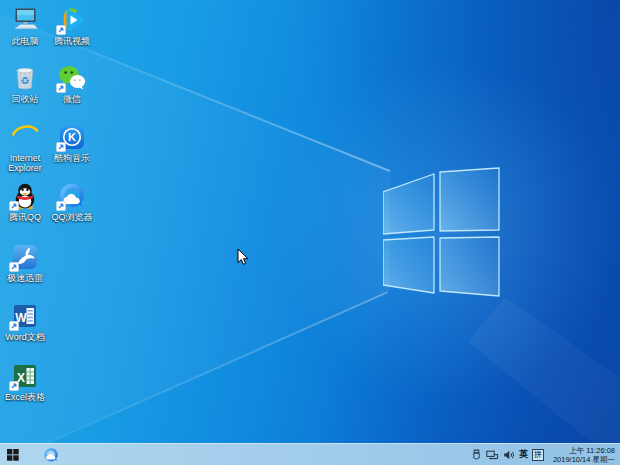 The height and width of the screenshot is (465, 620). What do you see at coordinates (72, 99) in the screenshot?
I see `desktop-icon-label: 微信` at bounding box center [72, 99].